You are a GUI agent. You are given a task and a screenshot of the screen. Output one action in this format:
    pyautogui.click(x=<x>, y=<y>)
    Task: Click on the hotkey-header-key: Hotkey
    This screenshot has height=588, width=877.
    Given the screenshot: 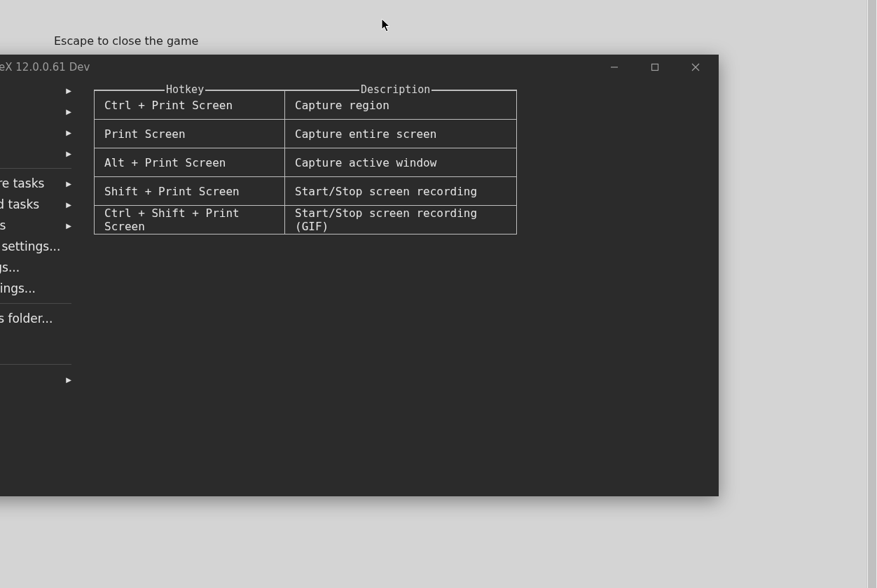 What is the action you would take?
    pyautogui.click(x=185, y=90)
    